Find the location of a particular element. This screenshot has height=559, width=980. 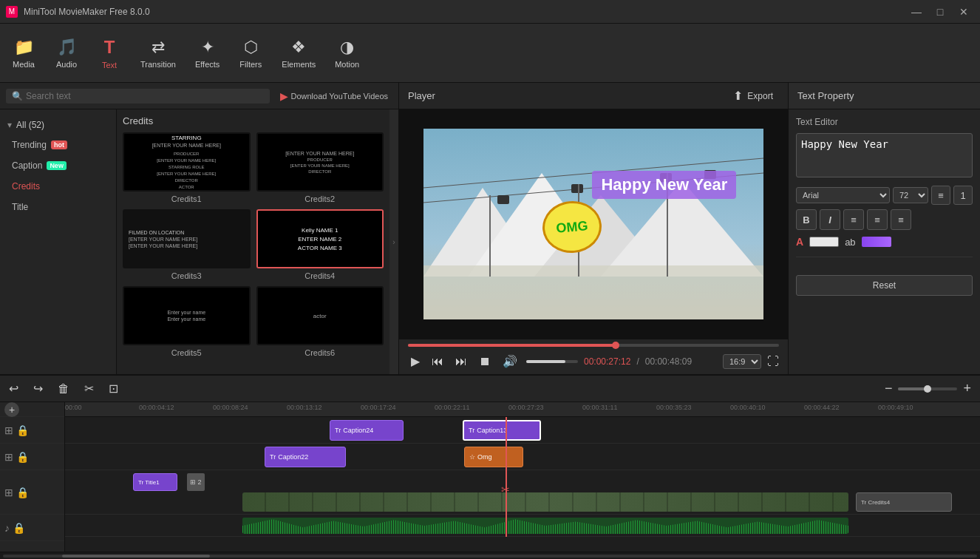

toolbar-audio: 🎵 Audio is located at coordinates (67, 53).